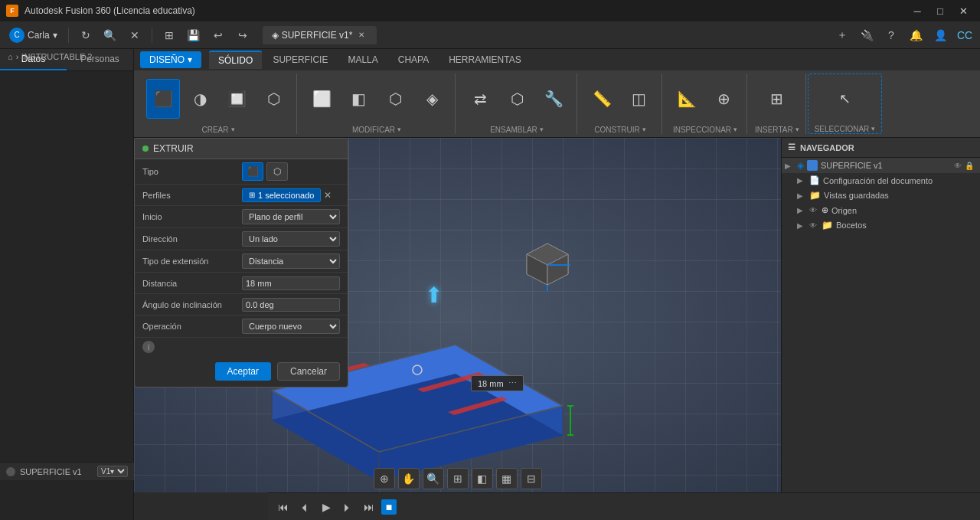 Image resolution: width=980 pixels, height=520 pixels. I want to click on insertar-1-button: ⊞, so click(777, 99).